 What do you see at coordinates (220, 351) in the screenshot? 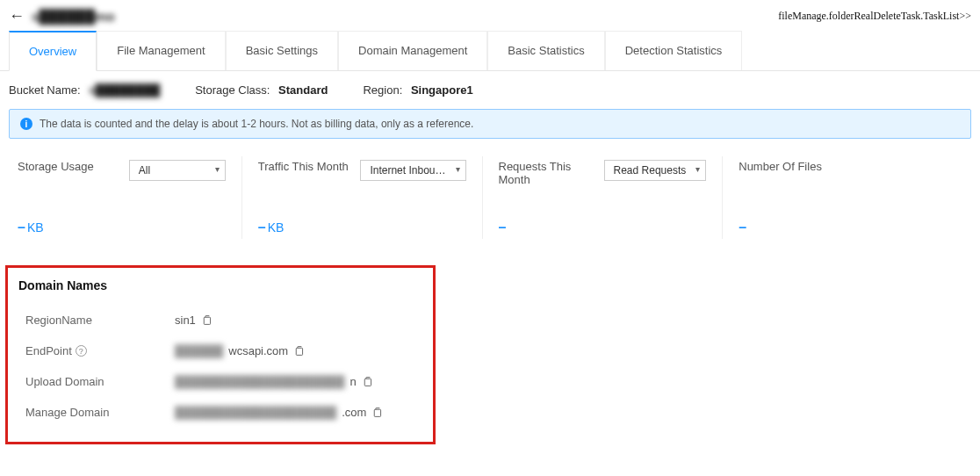
I see `domain-row-endpoint: EndPoint ? ██████wcsapi.com` at bounding box center [220, 351].